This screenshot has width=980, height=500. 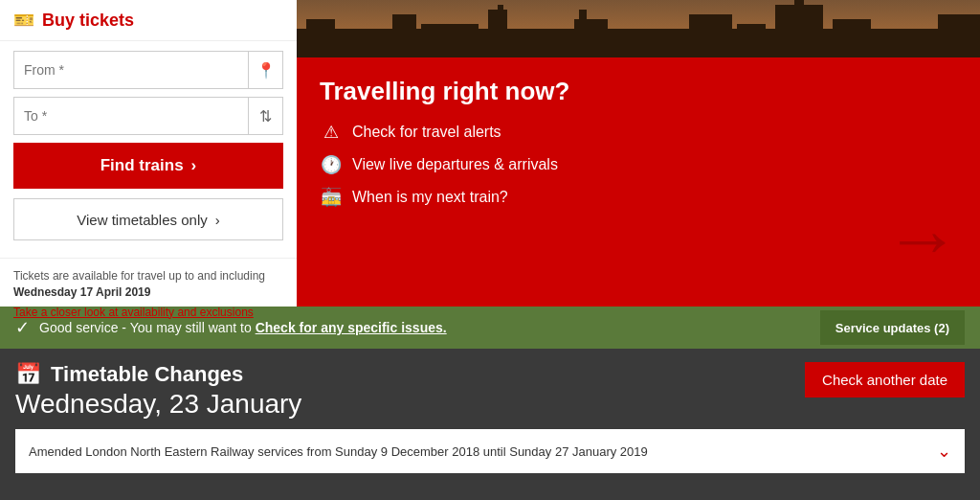 I want to click on to-input-row: ⇅, so click(x=148, y=116).